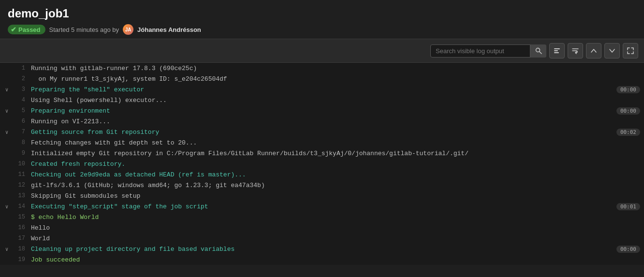 This screenshot has width=644, height=277. I want to click on log-row: 11Checking out 2e9d9eda as detached HEAD…, so click(322, 175).